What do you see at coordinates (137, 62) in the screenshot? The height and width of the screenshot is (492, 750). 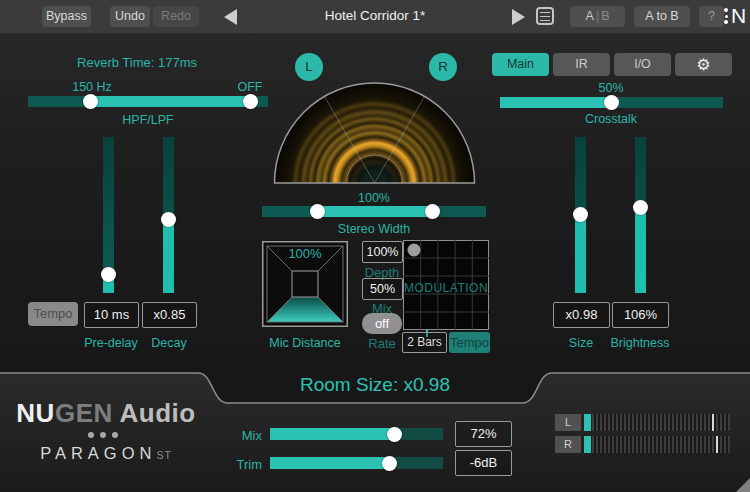 I see `reverb-time-readout: Reverb Time: 177ms` at bounding box center [137, 62].